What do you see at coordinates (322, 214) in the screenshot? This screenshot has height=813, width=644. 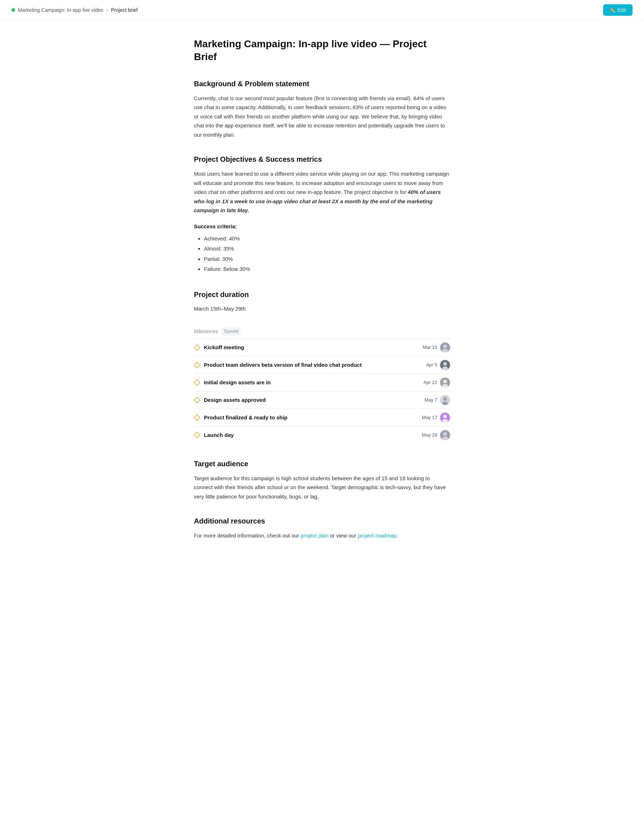 I see `section-objectives: Project Objectives & Success metrics Mos…` at bounding box center [322, 214].